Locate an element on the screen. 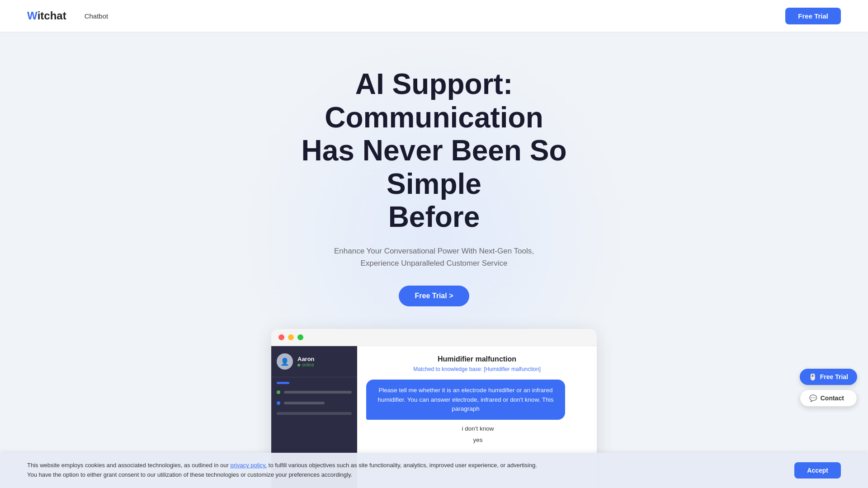  status-dot is located at coordinates (299, 365).